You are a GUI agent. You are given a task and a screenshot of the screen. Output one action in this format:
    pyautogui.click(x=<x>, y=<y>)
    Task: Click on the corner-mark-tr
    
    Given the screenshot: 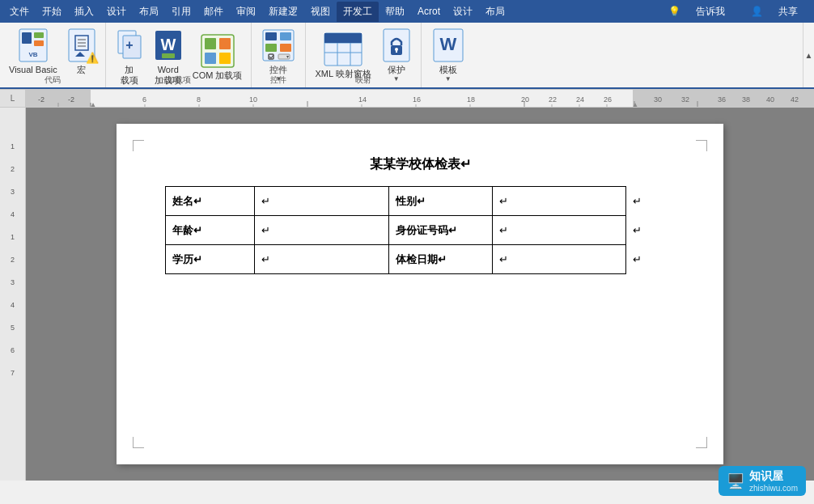 What is the action you would take?
    pyautogui.click(x=702, y=146)
    